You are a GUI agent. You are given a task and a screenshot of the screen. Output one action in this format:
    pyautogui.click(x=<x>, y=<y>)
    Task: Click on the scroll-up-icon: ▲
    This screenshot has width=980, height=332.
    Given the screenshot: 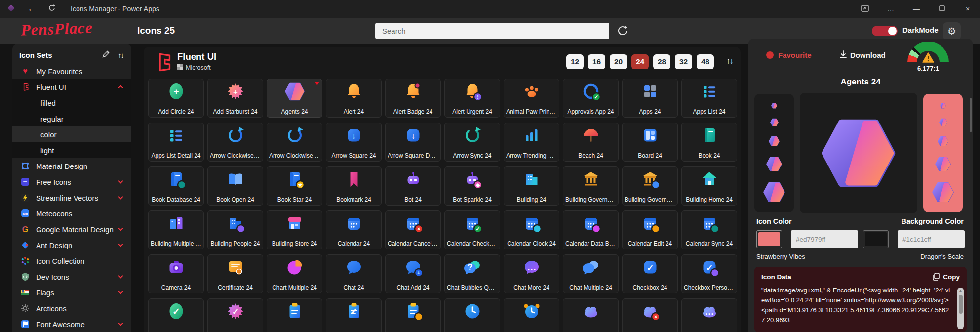 What is the action you would take?
    pyautogui.click(x=961, y=290)
    